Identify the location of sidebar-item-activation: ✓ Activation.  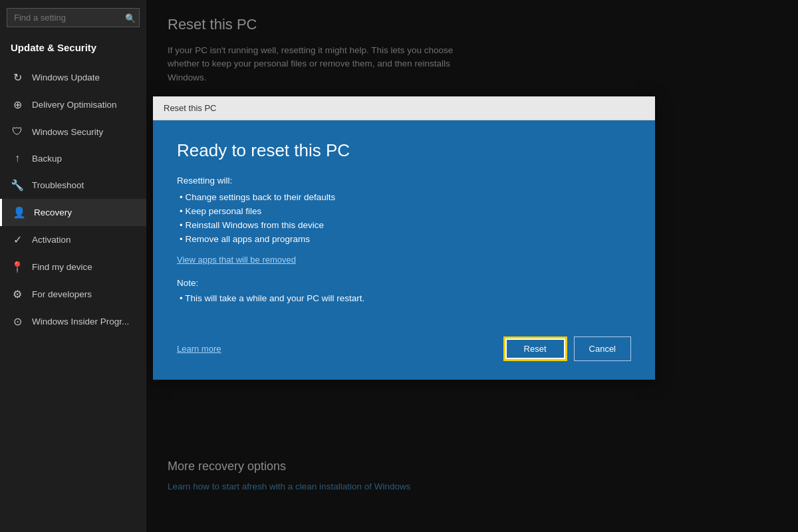
(73, 239).